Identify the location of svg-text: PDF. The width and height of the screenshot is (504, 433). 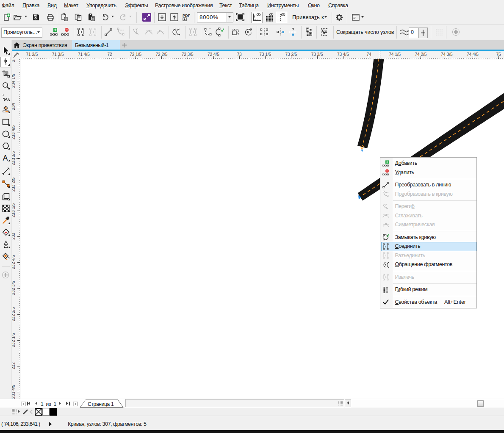
(186, 16).